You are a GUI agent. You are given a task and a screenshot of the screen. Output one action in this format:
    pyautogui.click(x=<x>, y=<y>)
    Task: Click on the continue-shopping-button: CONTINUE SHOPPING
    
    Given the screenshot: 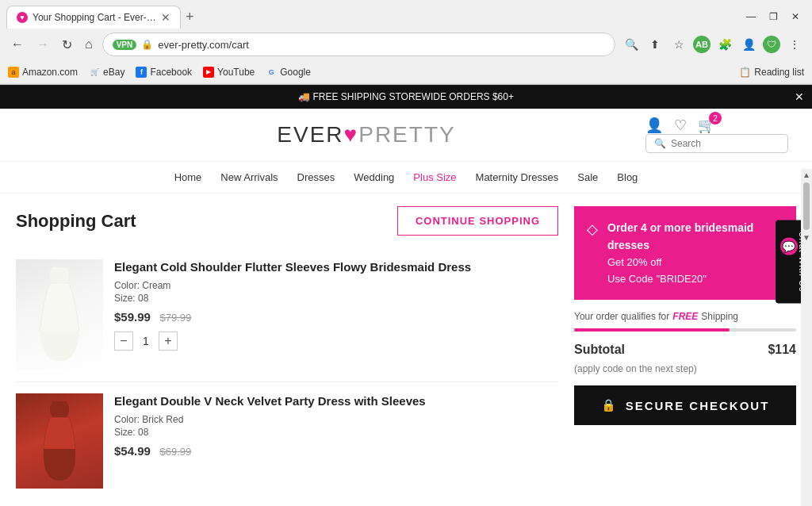 What is the action you would take?
    pyautogui.click(x=477, y=220)
    